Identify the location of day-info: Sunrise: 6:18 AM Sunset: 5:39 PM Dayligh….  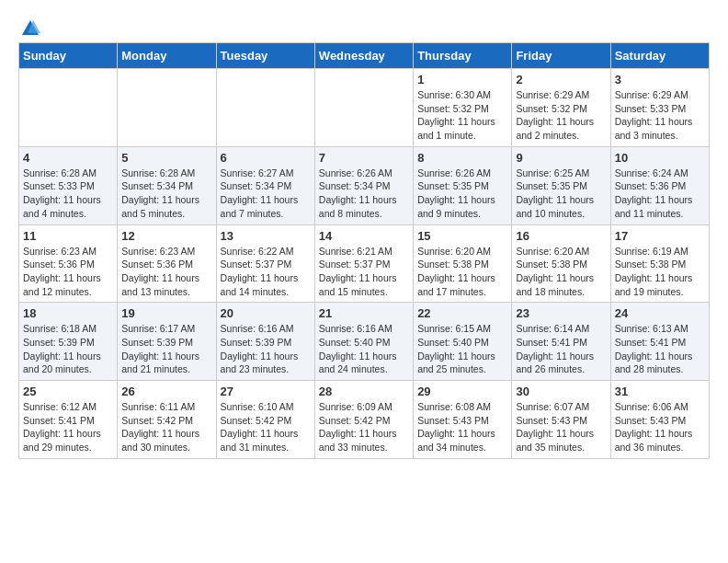
(68, 350).